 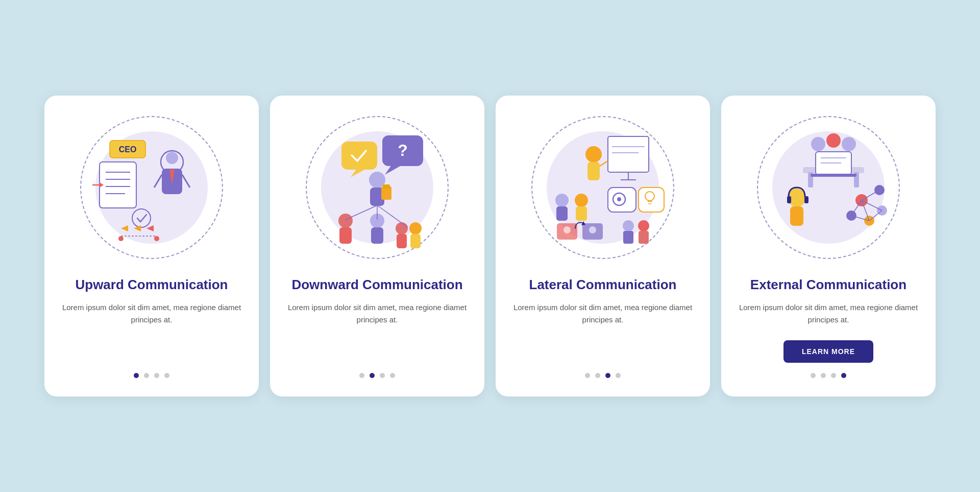 What do you see at coordinates (377, 285) in the screenshot?
I see `downward-title: Downward Communication` at bounding box center [377, 285].